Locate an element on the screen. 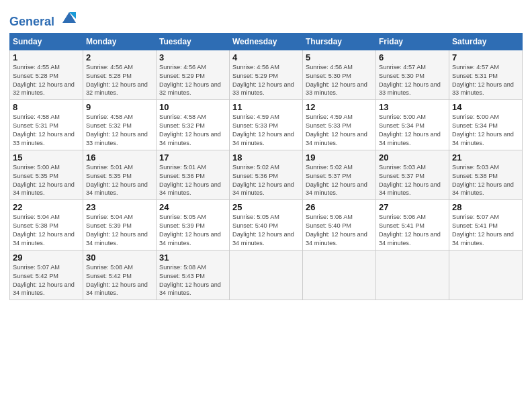 This screenshot has height=411, width=532. calendar-cell: 10 Sunrise: 4:58 AMSunset: 5:32 PMDaylig… is located at coordinates (193, 125).